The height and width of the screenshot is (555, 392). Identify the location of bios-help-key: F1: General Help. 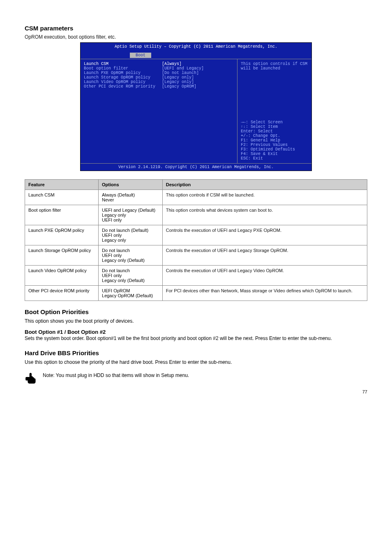
(274, 141).